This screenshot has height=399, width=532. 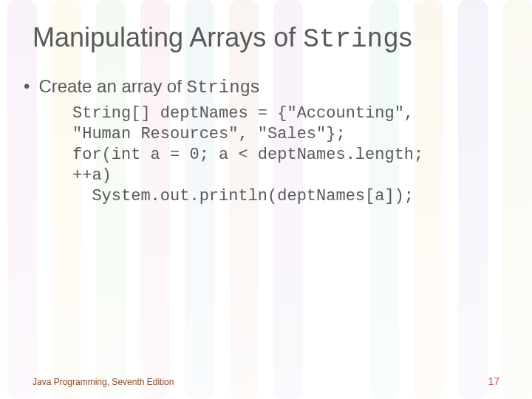 I want to click on bullet-item: • Create an array of Strings, so click(x=262, y=87).